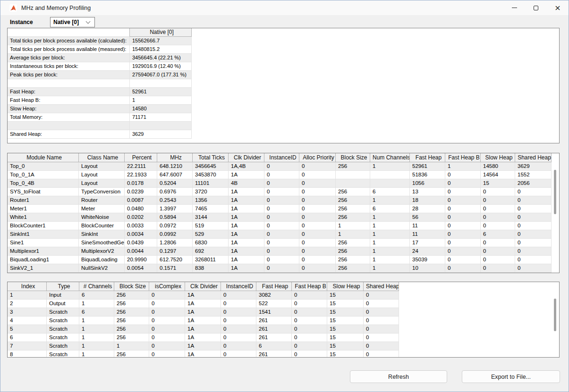 This screenshot has width=569, height=392. I want to click on maximize-icon, so click(536, 8).